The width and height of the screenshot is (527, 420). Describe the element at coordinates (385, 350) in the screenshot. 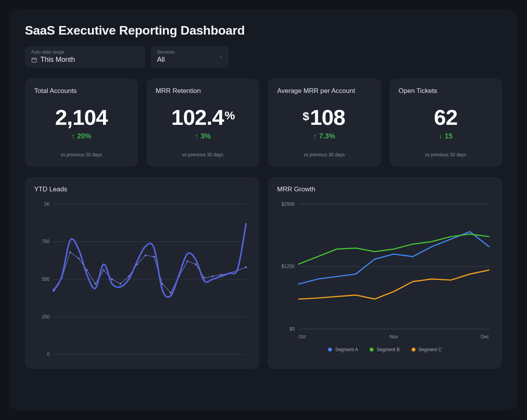

I see `legend-item: Segment B` at that location.